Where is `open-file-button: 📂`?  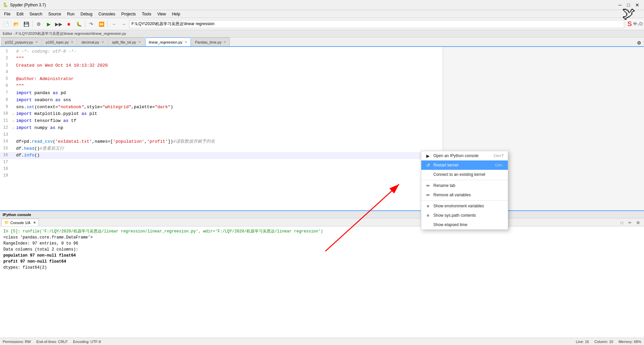 open-file-button: 📂 is located at coordinates (16, 24).